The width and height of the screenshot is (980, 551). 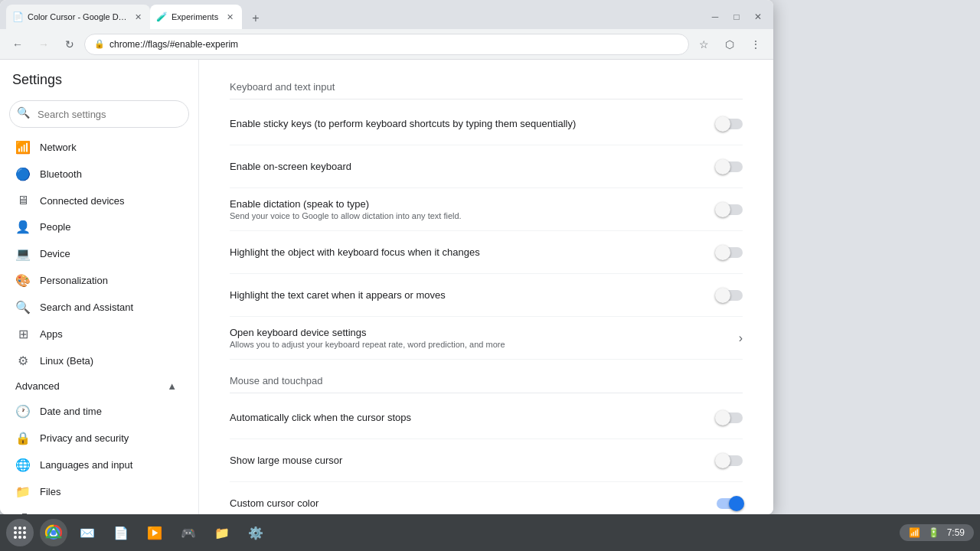 I want to click on keyboard-section-heading: Keyboard and text input, so click(x=486, y=87).